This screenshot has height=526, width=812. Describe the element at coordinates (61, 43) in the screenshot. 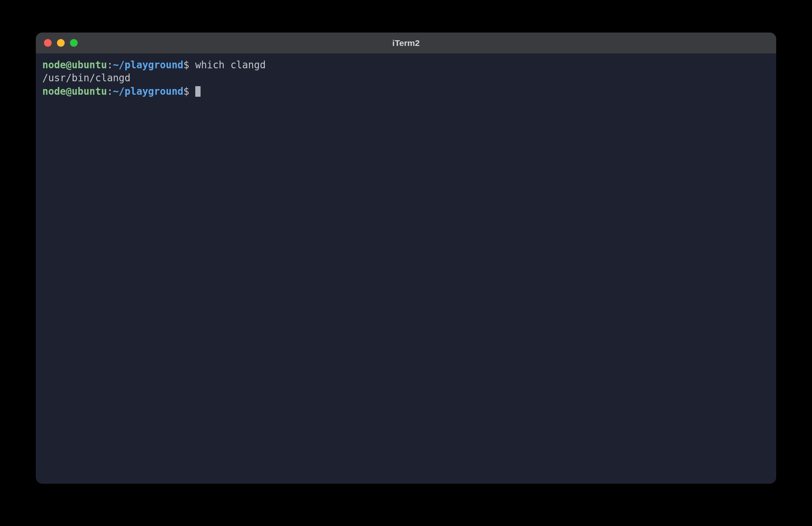

I see `minimize-button` at that location.